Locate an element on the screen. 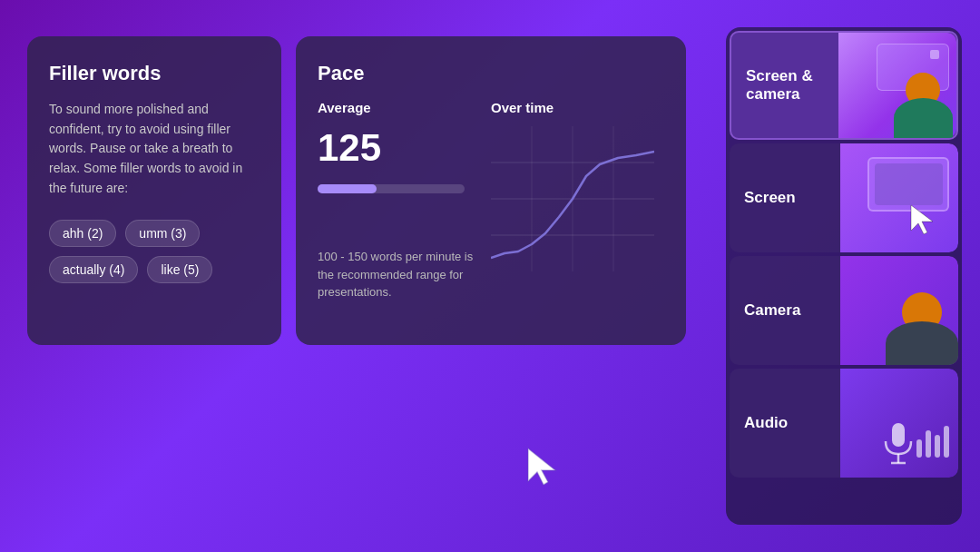  screen-camera-preview-bg is located at coordinates (897, 85).